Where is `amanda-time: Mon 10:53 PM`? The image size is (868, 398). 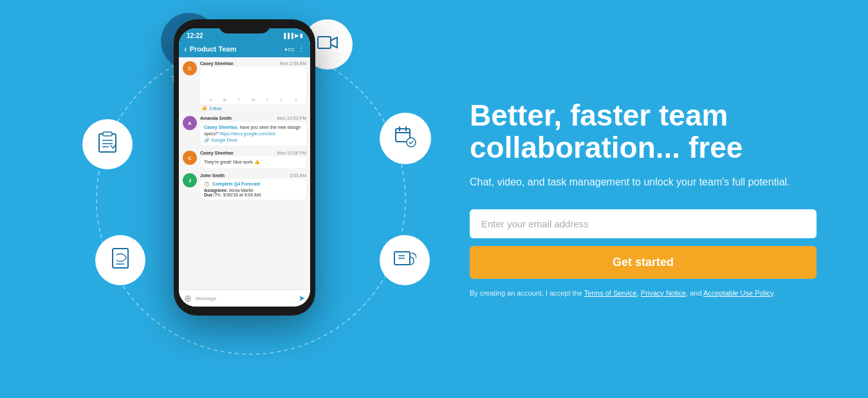 amanda-time: Mon 10:53 PM is located at coordinates (291, 118).